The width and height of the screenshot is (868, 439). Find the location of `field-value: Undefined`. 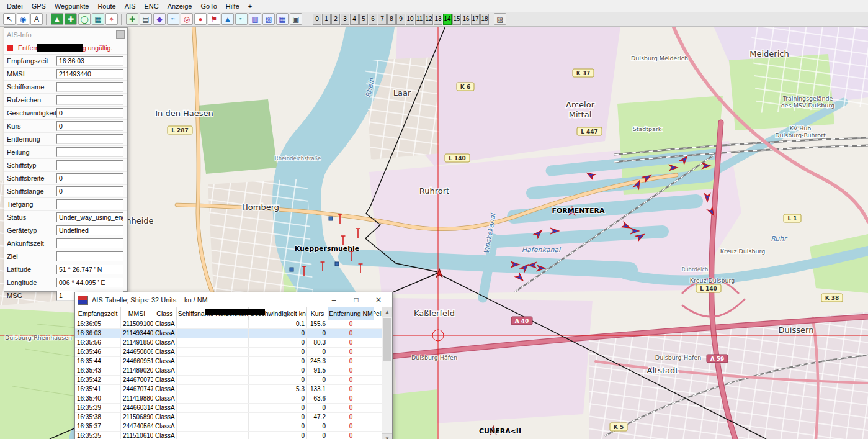

field-value: Undefined is located at coordinates (90, 230).